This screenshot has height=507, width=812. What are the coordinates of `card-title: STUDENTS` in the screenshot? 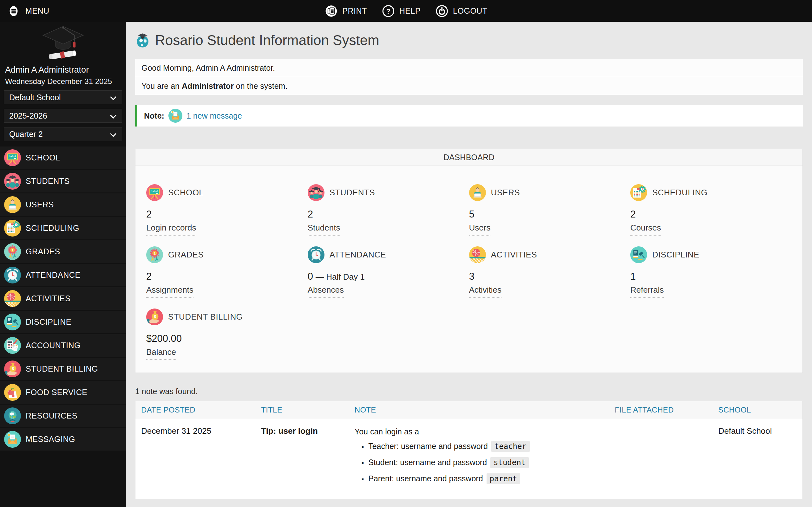 It's located at (352, 192).